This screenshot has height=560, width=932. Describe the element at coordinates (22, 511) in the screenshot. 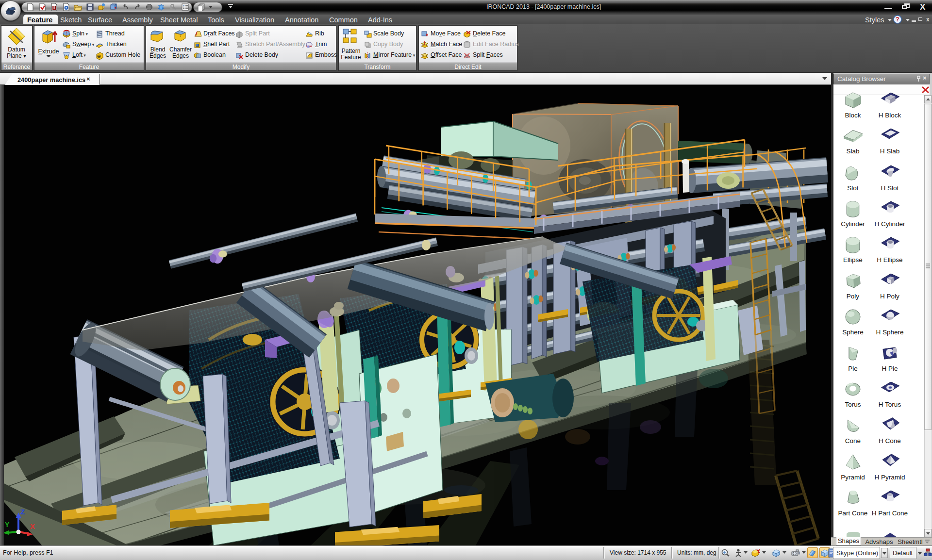

I see `svg-text: Z` at that location.